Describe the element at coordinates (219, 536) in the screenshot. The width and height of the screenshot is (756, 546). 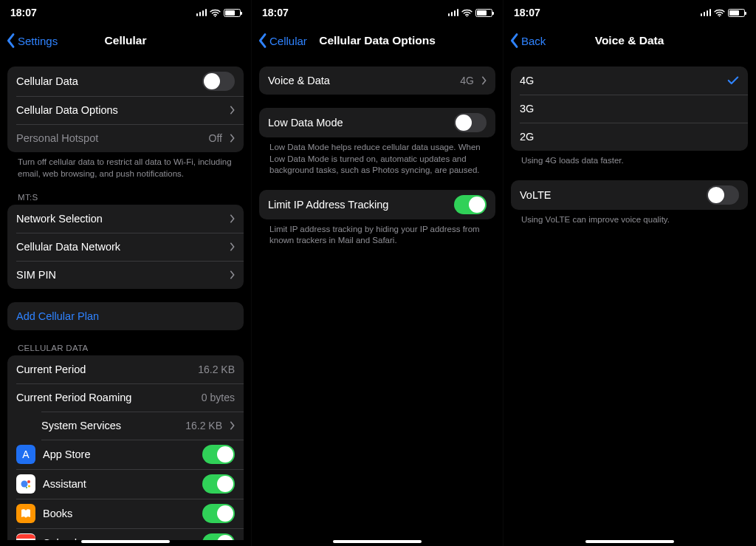
I see `toggle-calendar` at that location.